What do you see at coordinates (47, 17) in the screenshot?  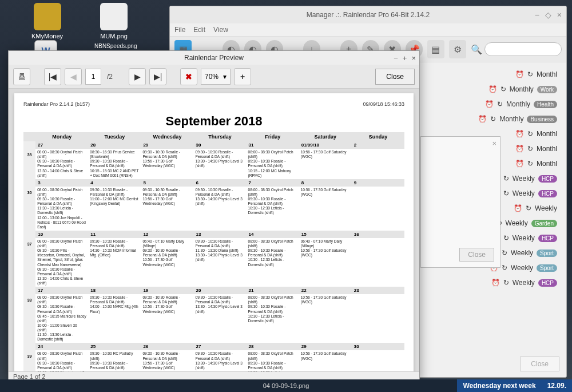 I see `kmymoney-icon` at bounding box center [47, 17].